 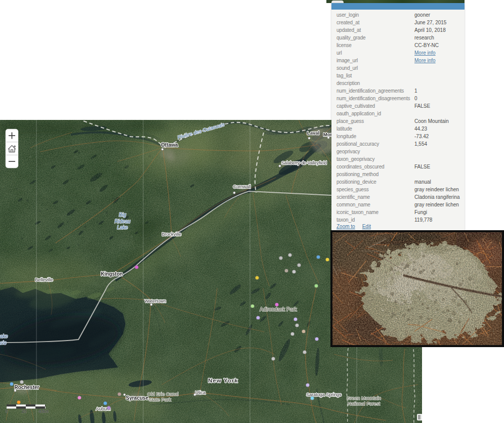 I want to click on svg-text: Kingston, so click(x=111, y=274).